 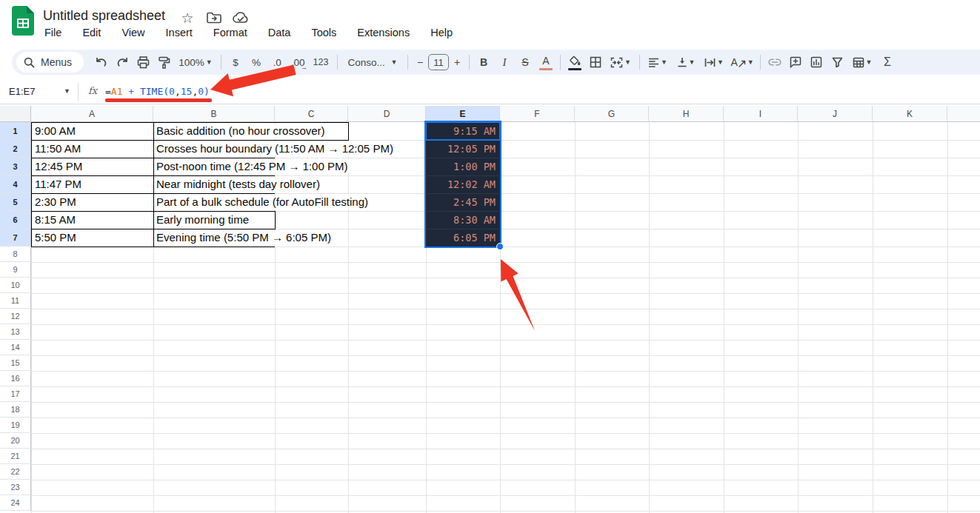 I want to click on table-tools-button: ▼, so click(x=862, y=62).